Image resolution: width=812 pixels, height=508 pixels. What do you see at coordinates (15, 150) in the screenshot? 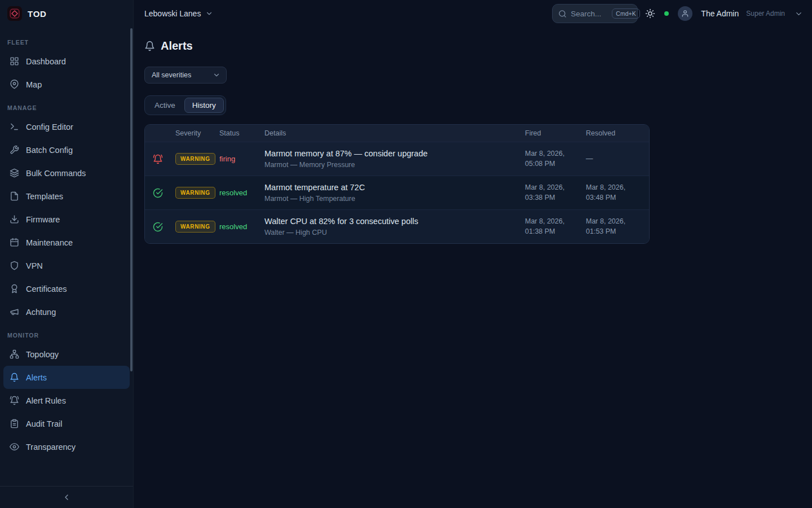
I see `wrench-icon` at bounding box center [15, 150].